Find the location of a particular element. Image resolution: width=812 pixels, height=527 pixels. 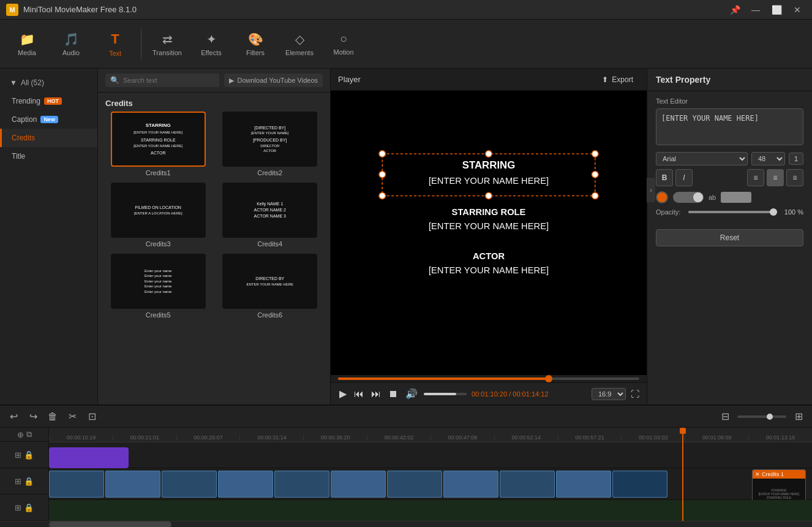

align-center-button: ≡ is located at coordinates (775, 178).